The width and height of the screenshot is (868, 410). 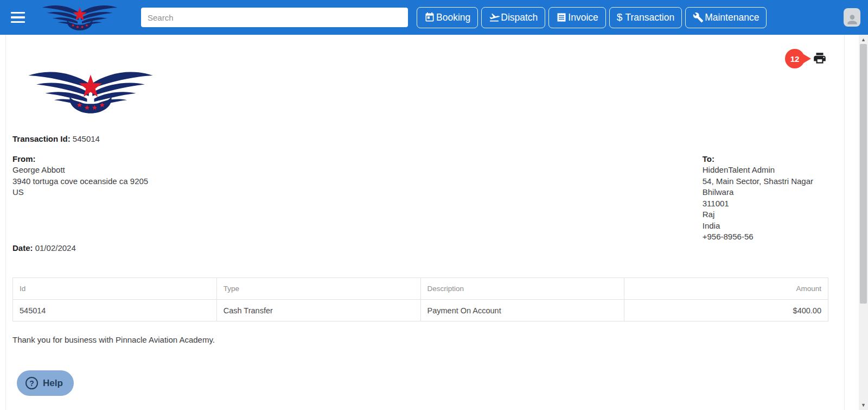 I want to click on print-button, so click(x=820, y=59).